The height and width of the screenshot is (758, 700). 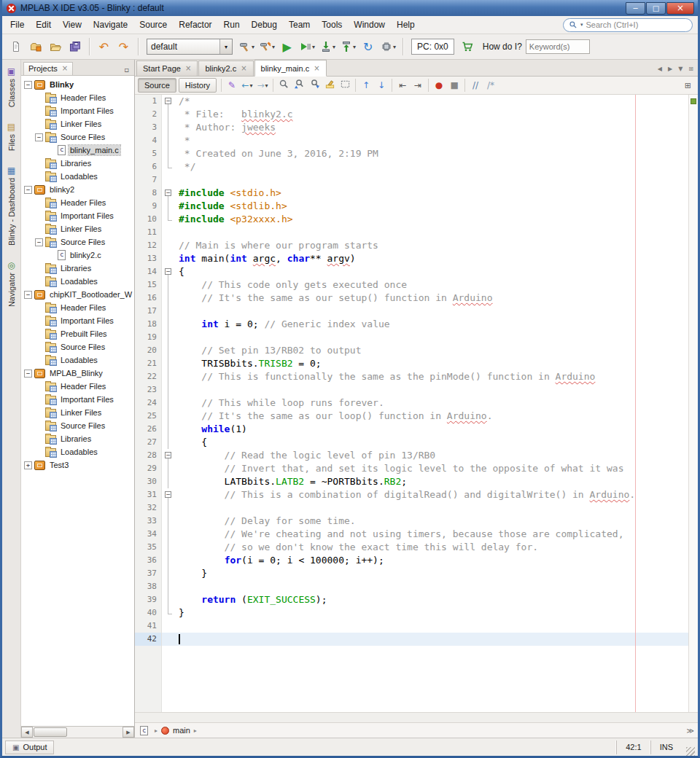 I want to click on line-number: 31, so click(x=148, y=495).